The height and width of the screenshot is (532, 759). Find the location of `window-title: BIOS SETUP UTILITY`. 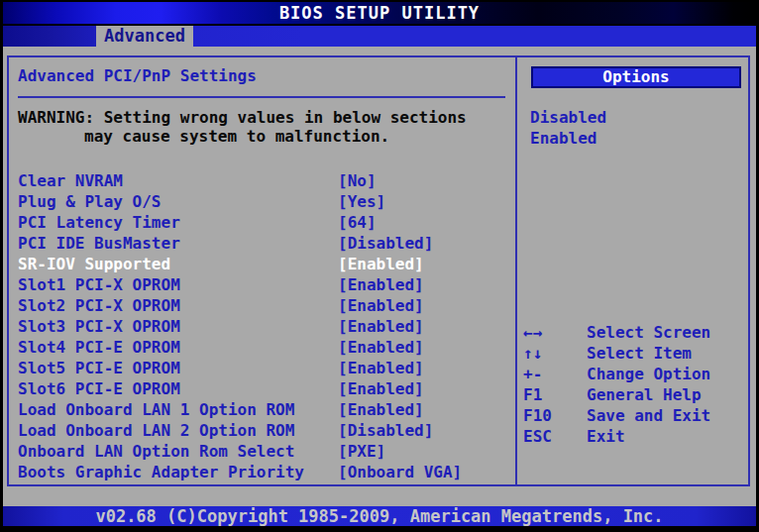

window-title: BIOS SETUP UTILITY is located at coordinates (380, 13).